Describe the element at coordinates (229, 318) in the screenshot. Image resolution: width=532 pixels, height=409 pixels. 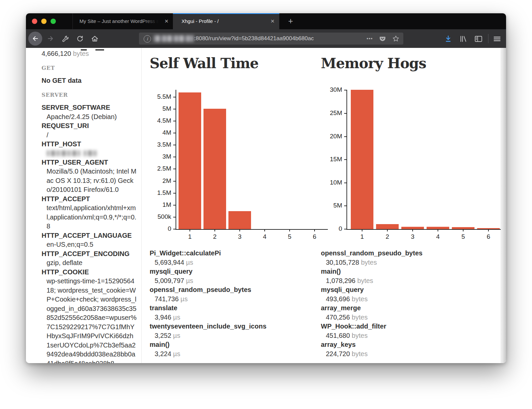
I see `function-value: 3,946 µs` at that location.